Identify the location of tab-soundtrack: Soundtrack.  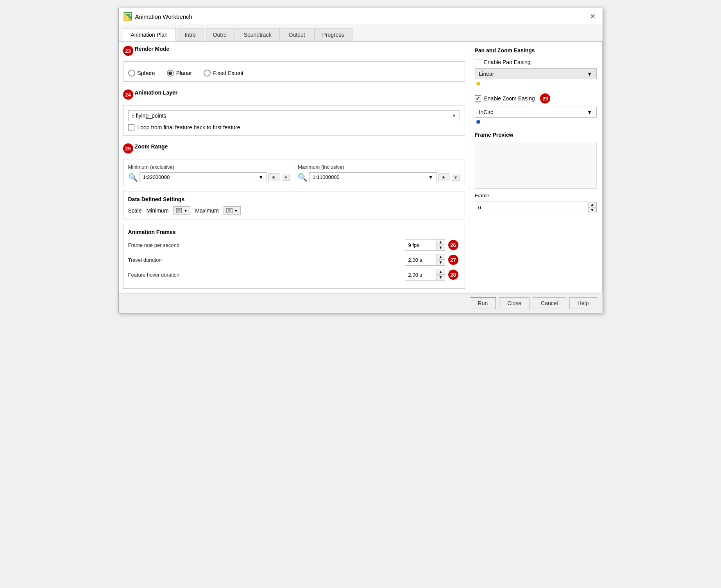
(258, 34).